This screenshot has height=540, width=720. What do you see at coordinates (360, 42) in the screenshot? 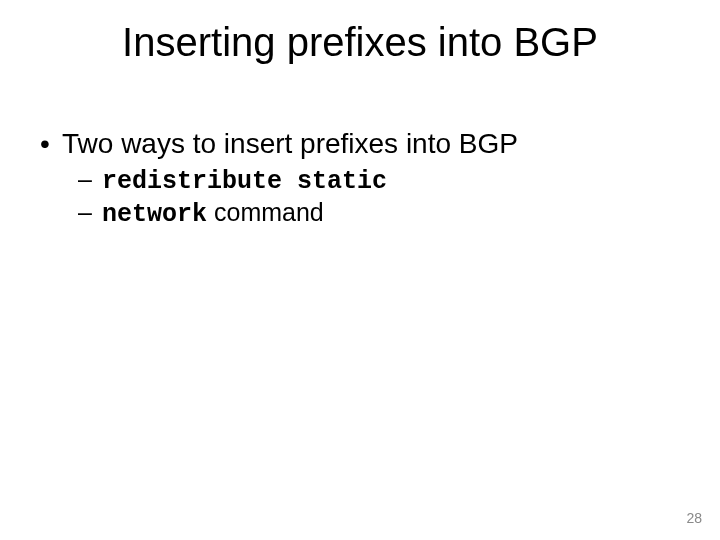
I see `slide-title: Inserting prefixes into BGP` at bounding box center [360, 42].